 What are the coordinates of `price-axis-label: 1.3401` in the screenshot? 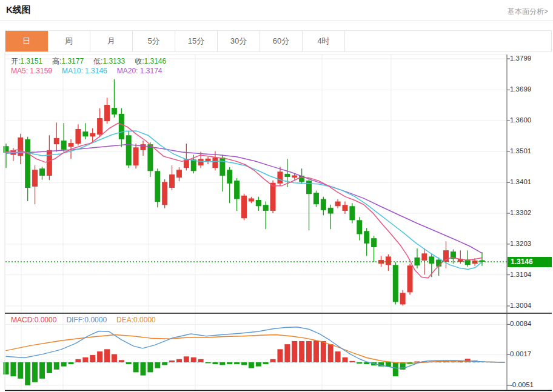 It's located at (520, 182).